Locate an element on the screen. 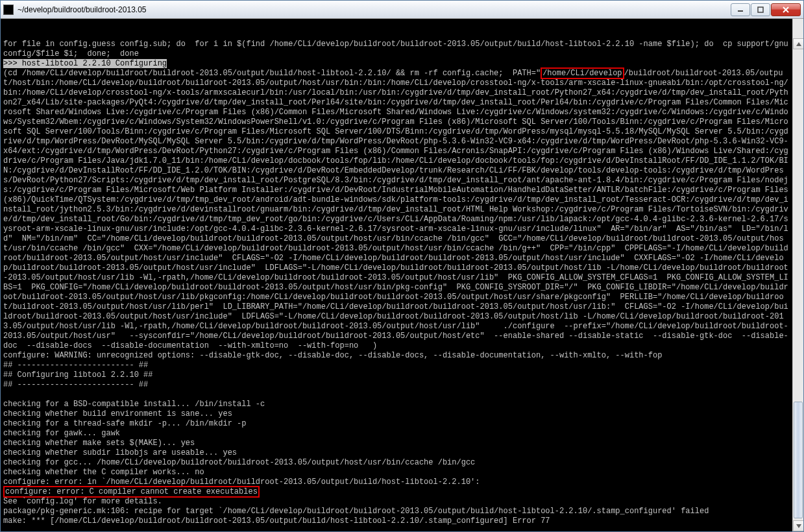 The height and width of the screenshot is (532, 804). term-line: checking whether build environment is sa… is located at coordinates (118, 414).